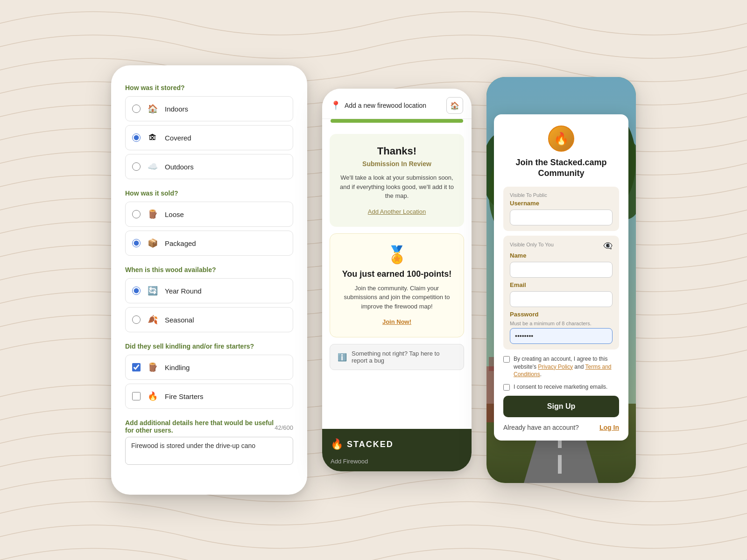  What do you see at coordinates (136, 243) in the screenshot?
I see `radio-packaged` at bounding box center [136, 243].